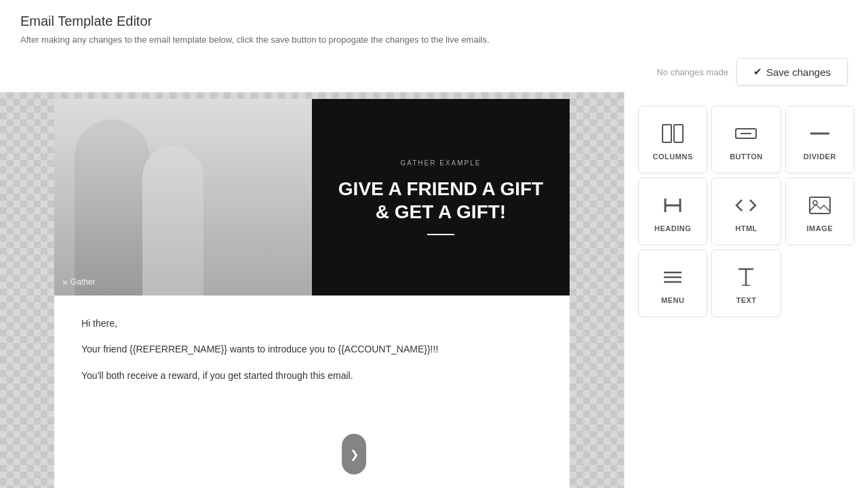  Describe the element at coordinates (673, 134) in the screenshot. I see `columns-icon` at that location.